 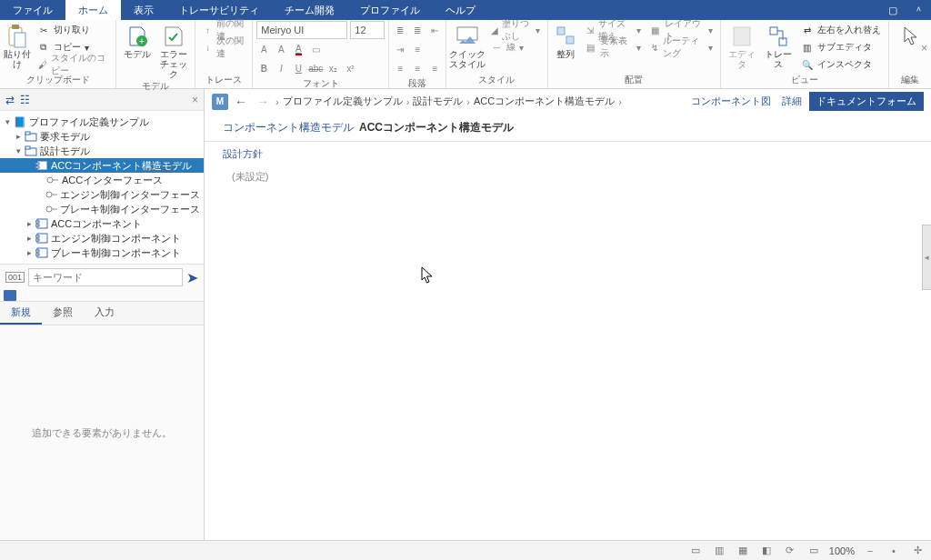 What do you see at coordinates (298, 68) in the screenshot?
I see `underline-icon: U` at bounding box center [298, 68].